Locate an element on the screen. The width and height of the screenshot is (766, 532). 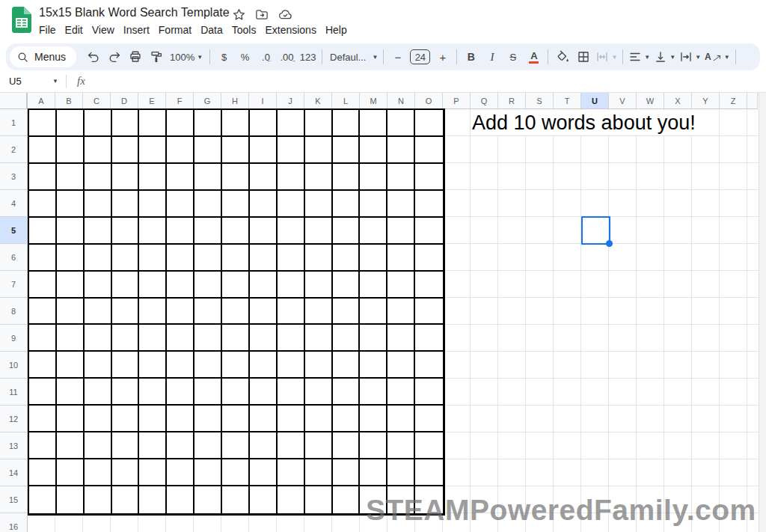
grid-cell-d7 is located at coordinates (126, 285).